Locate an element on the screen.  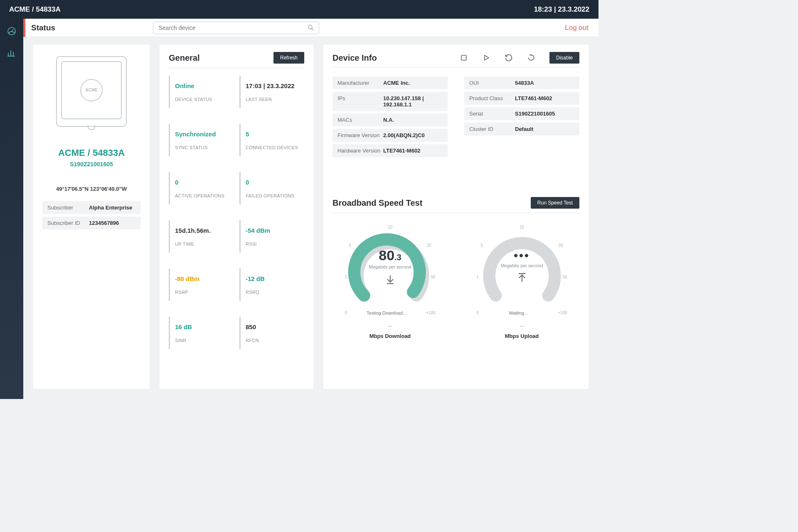
stat-device-status: OnlineDEVICE STATUS is located at coordinates (201, 92).